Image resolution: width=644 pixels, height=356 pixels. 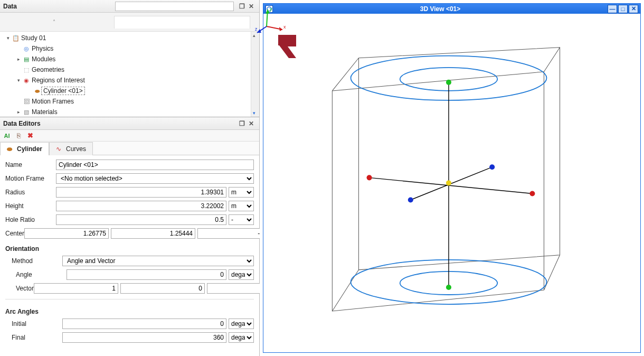 I want to click on tab-label: Cylinder, so click(x=30, y=149).